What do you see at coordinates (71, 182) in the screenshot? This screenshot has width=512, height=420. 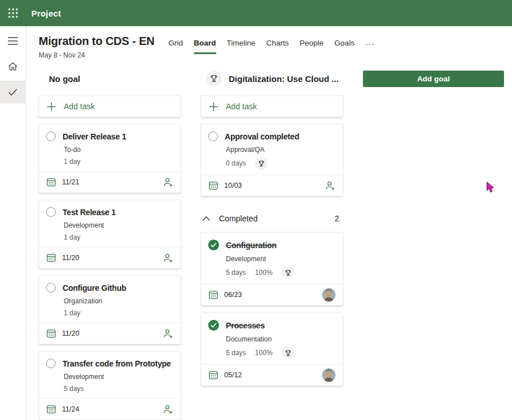 I see `task-due-date: 11/21` at bounding box center [71, 182].